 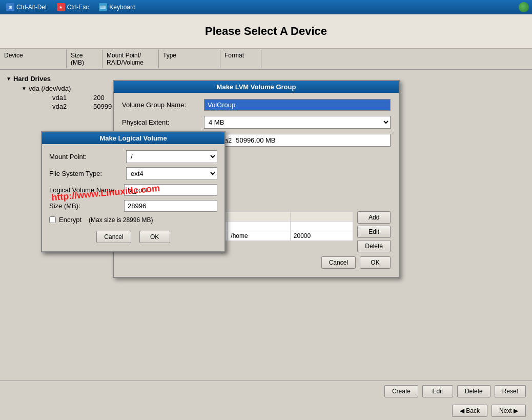 What do you see at coordinates (131, 59) in the screenshot?
I see `th-mount: Mount Point/RAID/Volume` at bounding box center [131, 59].